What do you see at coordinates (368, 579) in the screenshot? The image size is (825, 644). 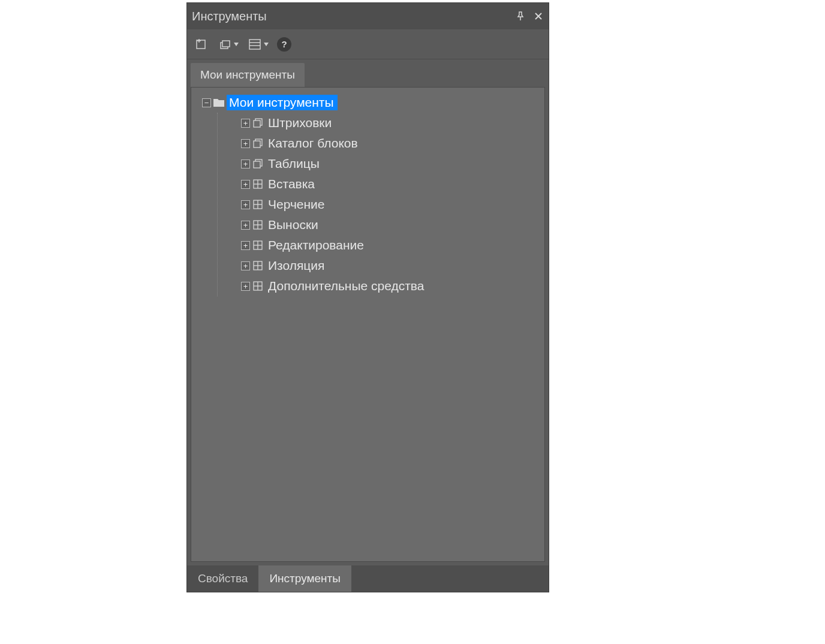 I see `bottom-tab-bar: Свойства Инструменты` at bounding box center [368, 579].